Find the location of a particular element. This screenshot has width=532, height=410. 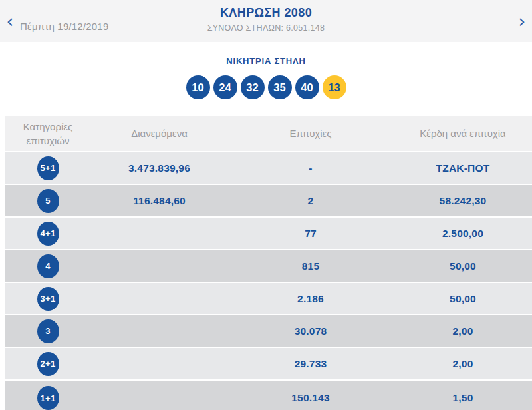

table-row: 4 815 50,00 is located at coordinates (269, 266).